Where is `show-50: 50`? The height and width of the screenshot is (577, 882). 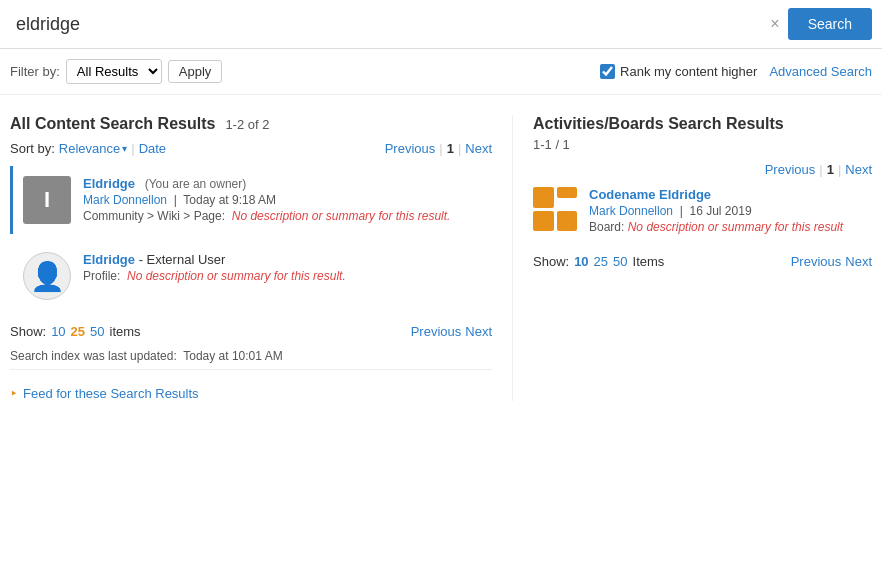 show-50: 50 is located at coordinates (97, 332).